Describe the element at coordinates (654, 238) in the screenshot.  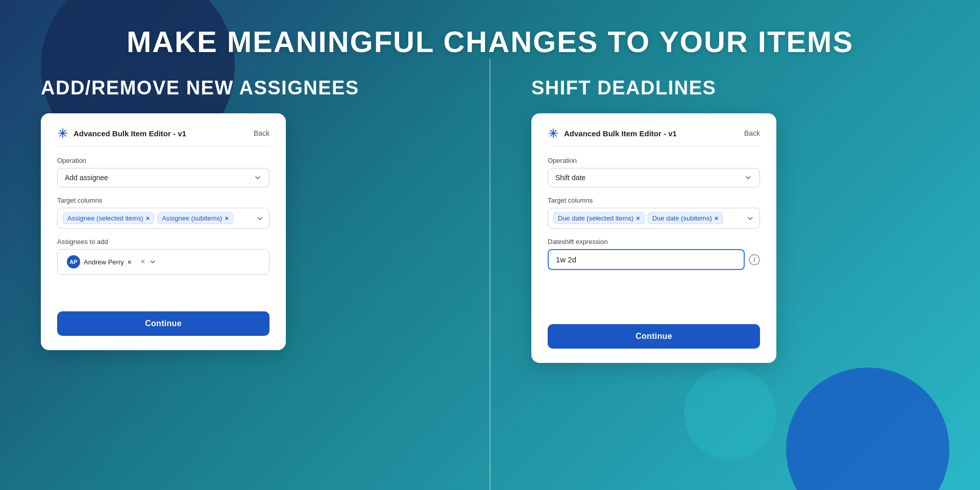
I see `right-card: Advanced Bulk Item Editor - v1 Back Oper…` at that location.